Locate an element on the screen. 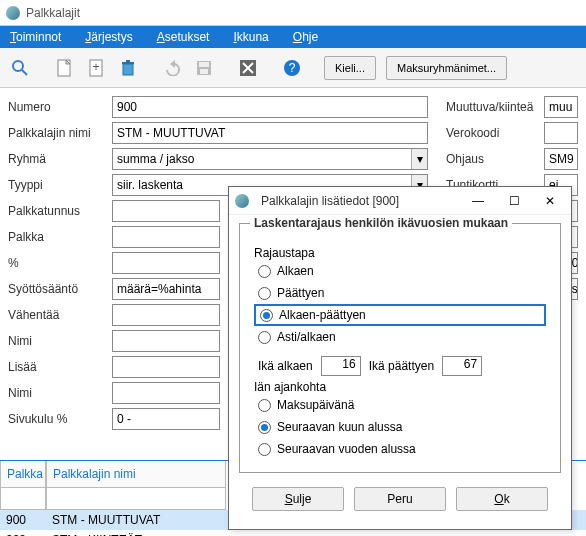 The image size is (586, 536). radio-seuraavan-kuun: Seuraavan kuun alussa is located at coordinates (400, 427).